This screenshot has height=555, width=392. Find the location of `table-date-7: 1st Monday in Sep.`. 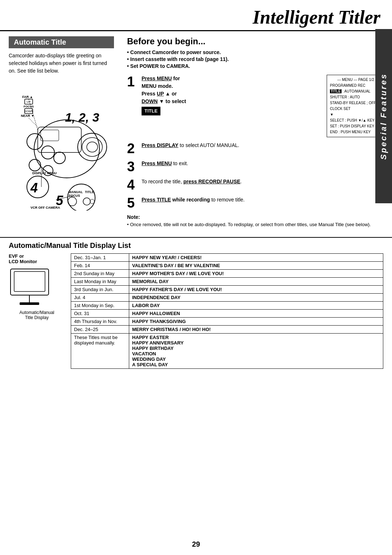

table-date-7: 1st Monday in Sep. is located at coordinates (100, 305).